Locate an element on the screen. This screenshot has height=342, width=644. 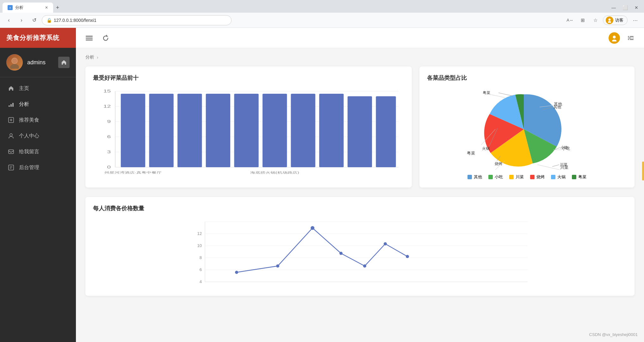
bar-chart-svg: 0 3 6 9 12 15 is located at coordinates (249, 132).